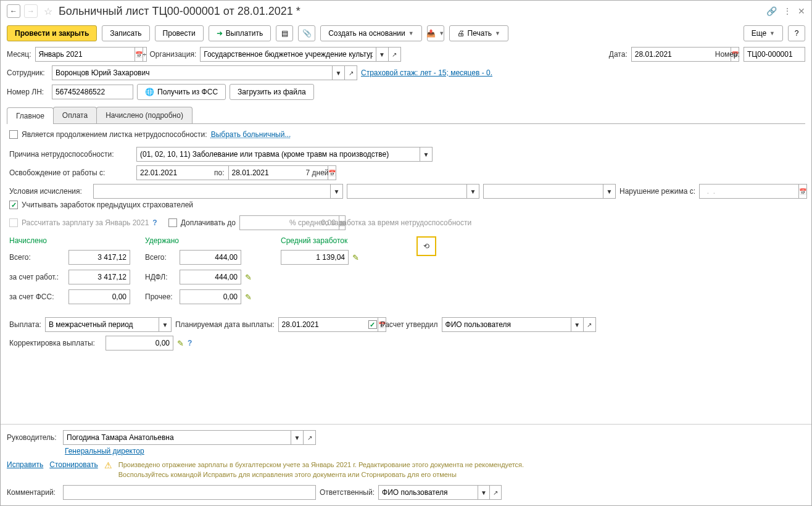 This screenshot has height=506, width=812. Describe the element at coordinates (37, 277) in the screenshot. I see `accrued-emp-label: за счет работ.:` at that location.